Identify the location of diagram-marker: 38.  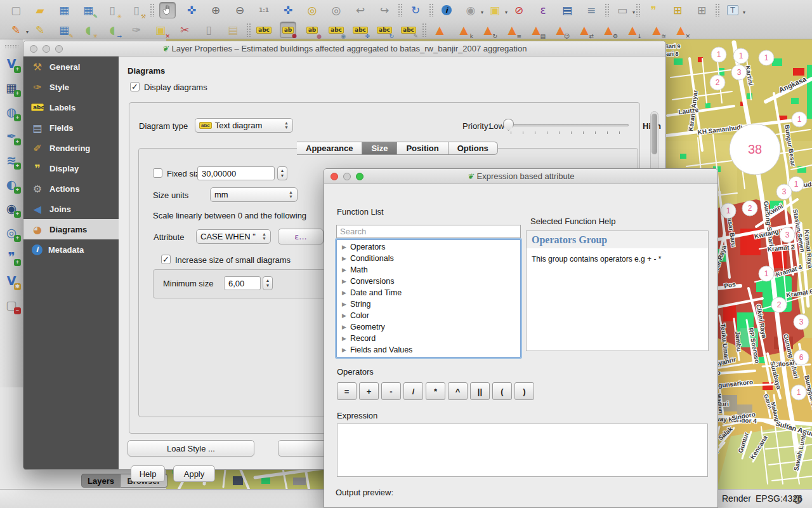
(755, 149).